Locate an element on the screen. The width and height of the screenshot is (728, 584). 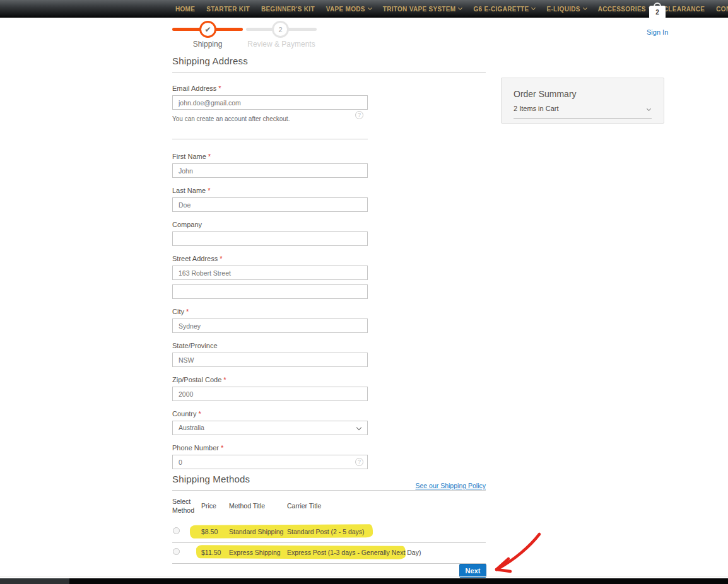
field-label-text: State/Province is located at coordinates (195, 346).